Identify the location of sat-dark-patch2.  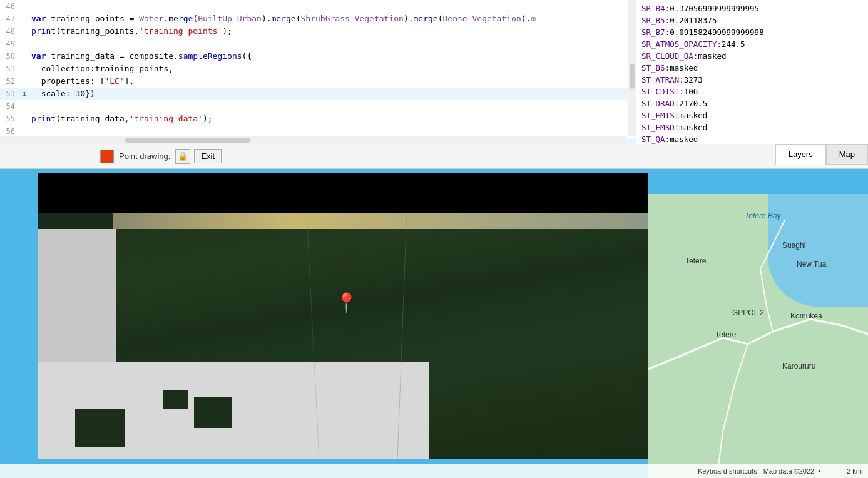
(175, 400).